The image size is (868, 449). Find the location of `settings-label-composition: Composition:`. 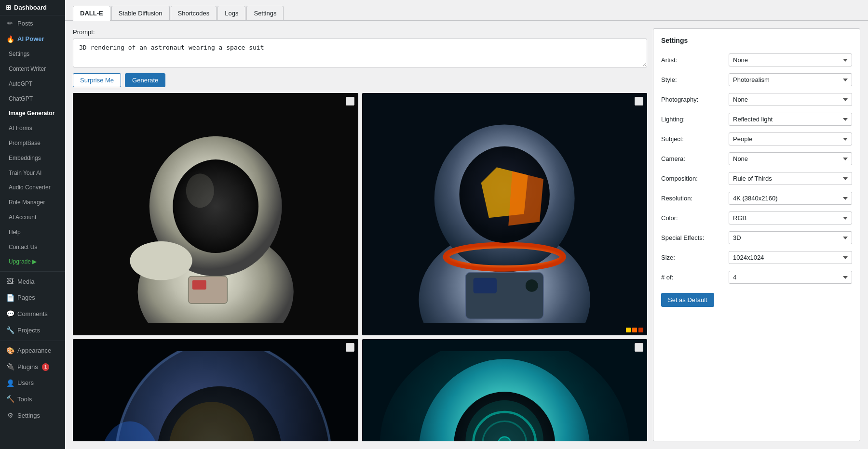

settings-label-composition: Composition: is located at coordinates (692, 178).